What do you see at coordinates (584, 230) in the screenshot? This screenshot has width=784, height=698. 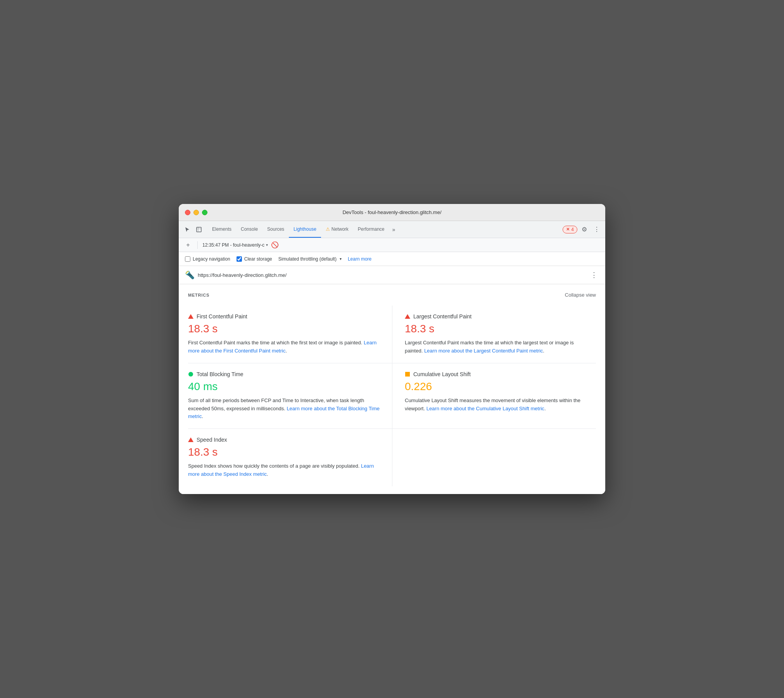 I see `settings-icon: ⚙` at bounding box center [584, 230].